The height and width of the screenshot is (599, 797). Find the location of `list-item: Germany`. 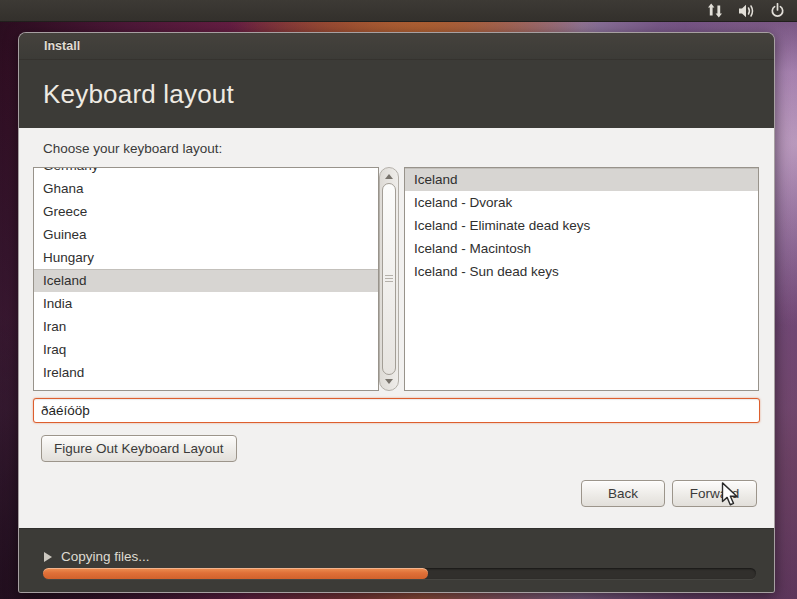

list-item: Germany is located at coordinates (206, 172).